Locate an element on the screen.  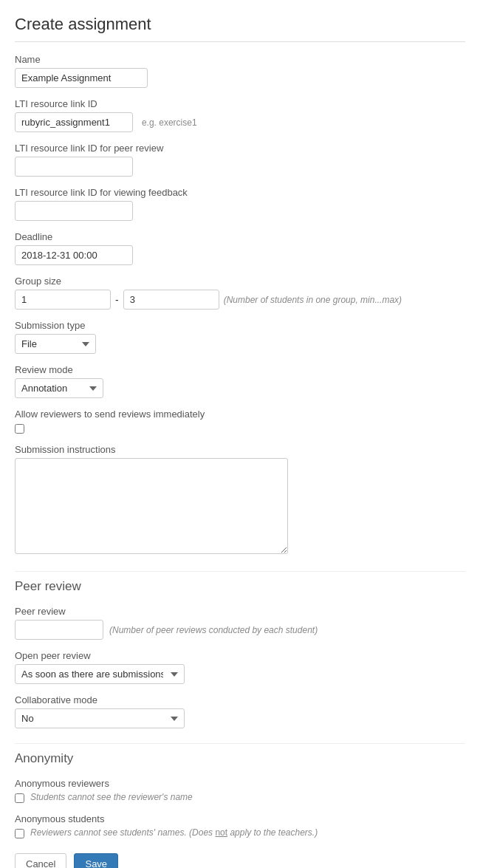
review-mode-group: Review mode Annotation Rubric Text is located at coordinates (240, 381).